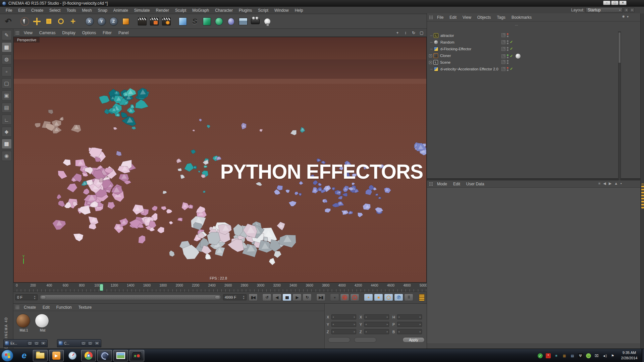 This screenshot has width=644, height=362. Describe the element at coordinates (89, 21) in the screenshot. I see `x-axis-button: X` at that location.